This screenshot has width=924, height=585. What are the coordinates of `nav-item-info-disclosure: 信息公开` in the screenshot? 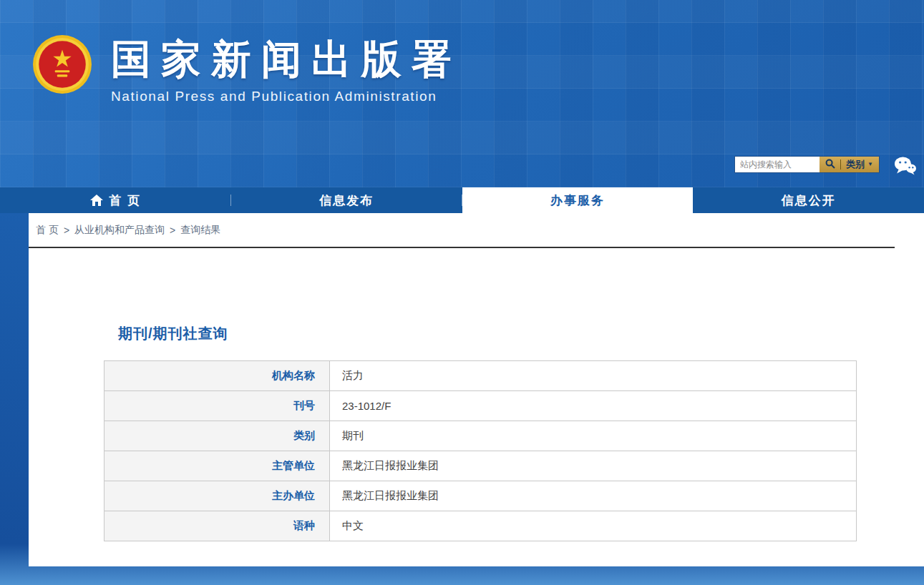 It's located at (809, 200).